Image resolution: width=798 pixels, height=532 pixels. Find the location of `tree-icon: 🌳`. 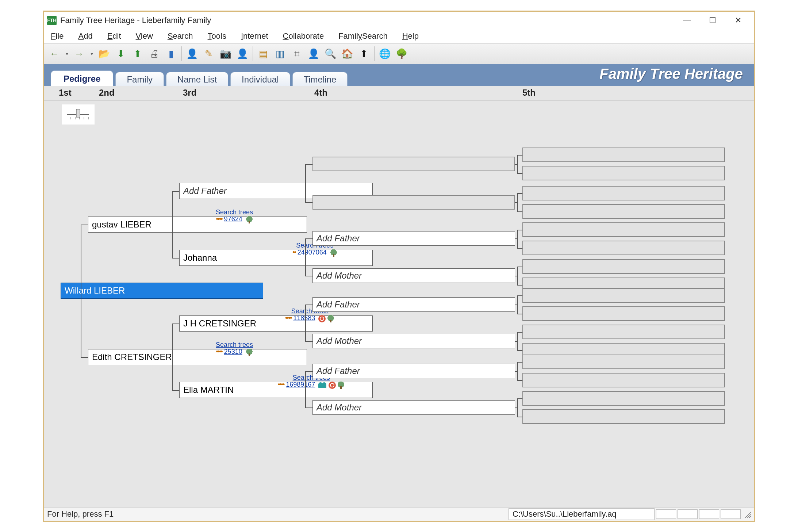

tree-icon: 🌳 is located at coordinates (402, 54).